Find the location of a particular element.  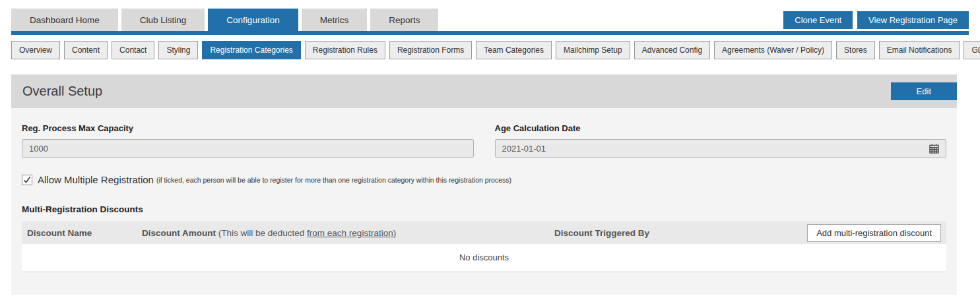

subtab-styling: Styling is located at coordinates (178, 50).